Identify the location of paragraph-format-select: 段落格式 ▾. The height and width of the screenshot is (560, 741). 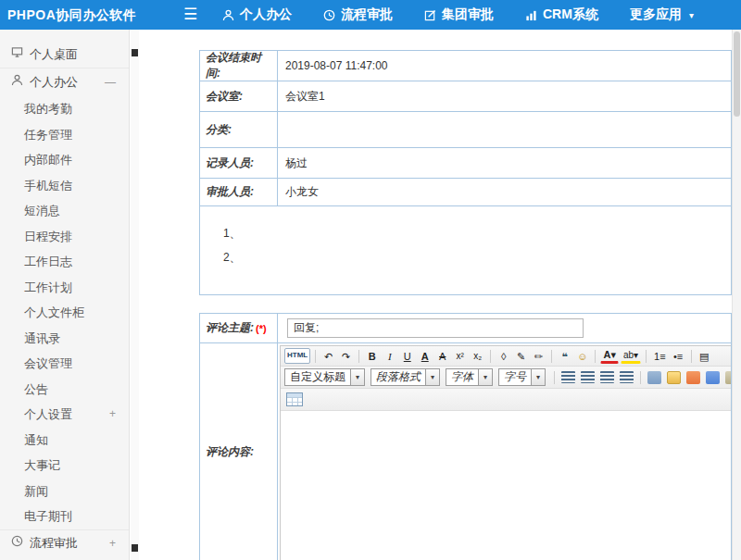
(406, 378).